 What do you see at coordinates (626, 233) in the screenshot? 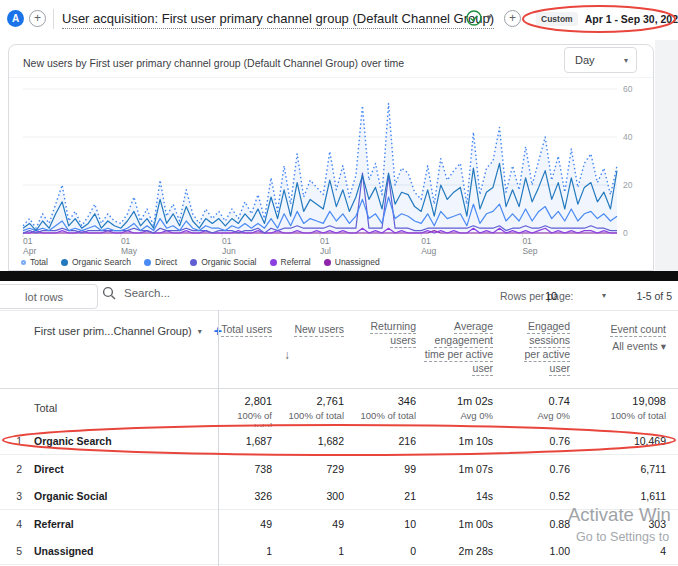
I see `y-axis-label: 0` at bounding box center [626, 233].